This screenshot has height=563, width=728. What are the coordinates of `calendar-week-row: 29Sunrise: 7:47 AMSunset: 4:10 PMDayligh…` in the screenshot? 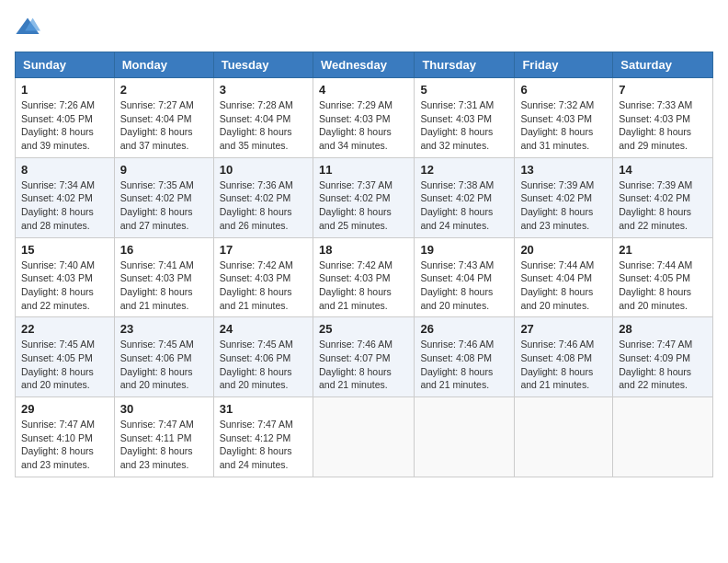 It's located at (364, 438).